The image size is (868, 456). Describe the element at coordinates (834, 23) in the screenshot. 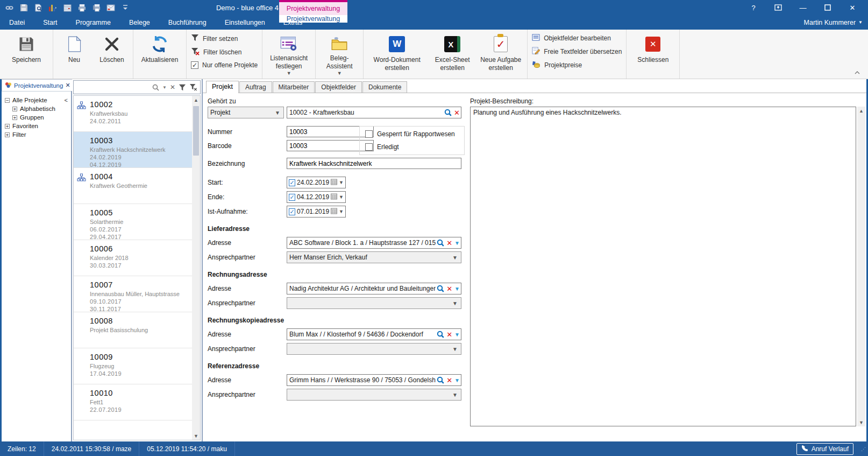

I see `user-menu: Martin Kummerer ▼` at that location.